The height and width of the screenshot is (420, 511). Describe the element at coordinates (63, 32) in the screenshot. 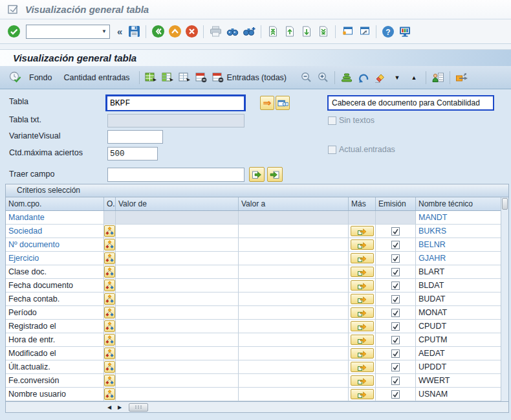

I see `command-input` at that location.